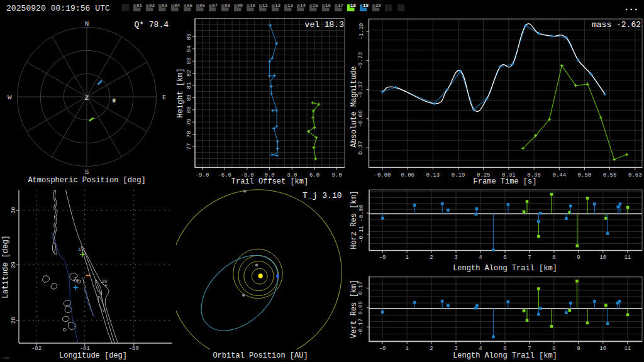 The width and height of the screenshot is (644, 362). Describe the element at coordinates (362, 60) in the screenshot. I see `svg-text: -0.73` at that location.